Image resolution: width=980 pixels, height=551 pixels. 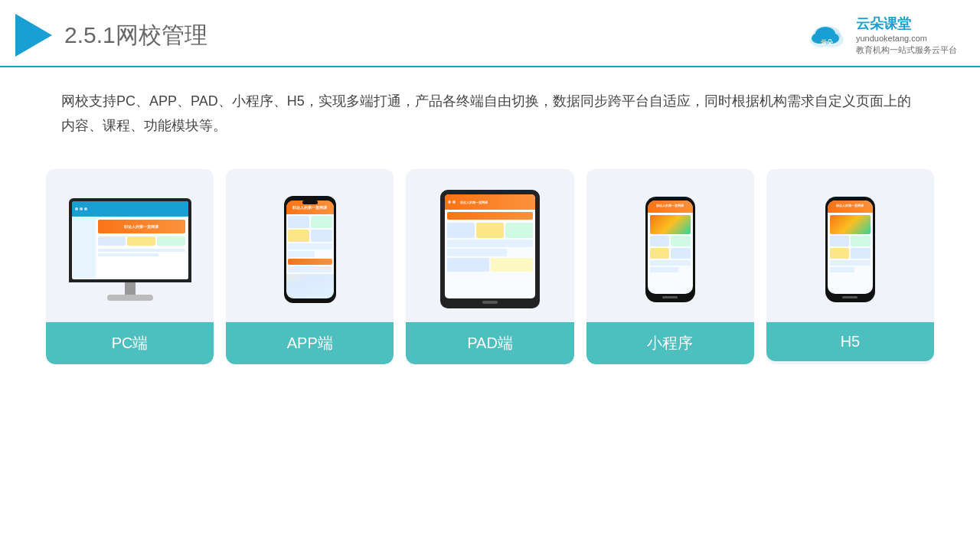 I want to click on tablet-top-bar: 职达人的第一堂网课, so click(x=490, y=202).